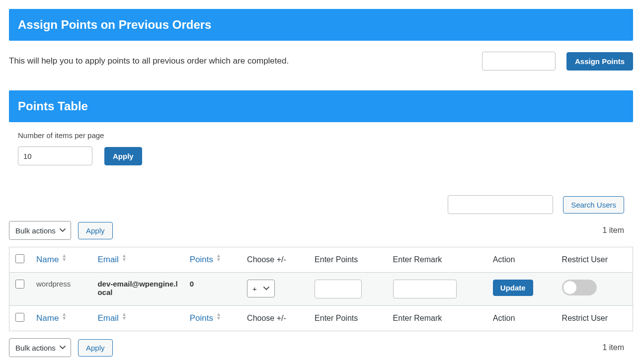 The image size is (642, 364). Describe the element at coordinates (321, 25) in the screenshot. I see `assign-points-heading: Assign Points on Previous Orders` at that location.